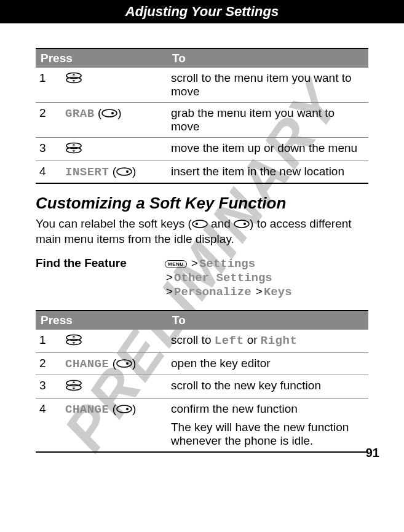  Describe the element at coordinates (202, 425) in the screenshot. I see `table-row: 4 CHANGE () confirm the new function The…` at that location.